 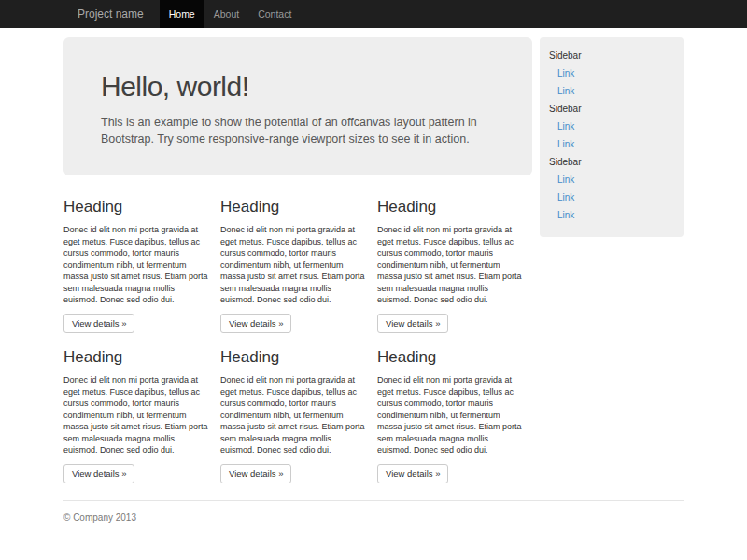 What do you see at coordinates (182, 14) in the screenshot?
I see `nav-item-home: Home` at bounding box center [182, 14].